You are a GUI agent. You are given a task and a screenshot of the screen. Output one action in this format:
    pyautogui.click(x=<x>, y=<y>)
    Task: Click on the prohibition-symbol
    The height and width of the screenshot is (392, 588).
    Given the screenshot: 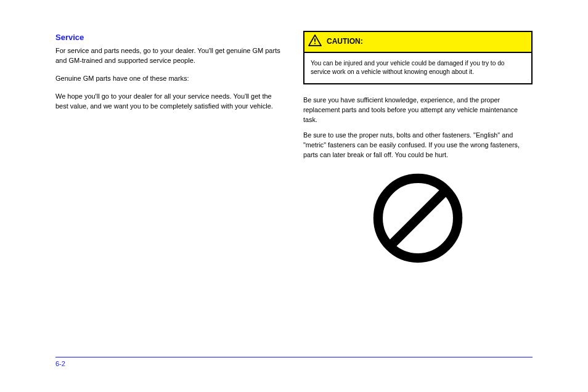 What is the action you would take?
    pyautogui.click(x=418, y=219)
    